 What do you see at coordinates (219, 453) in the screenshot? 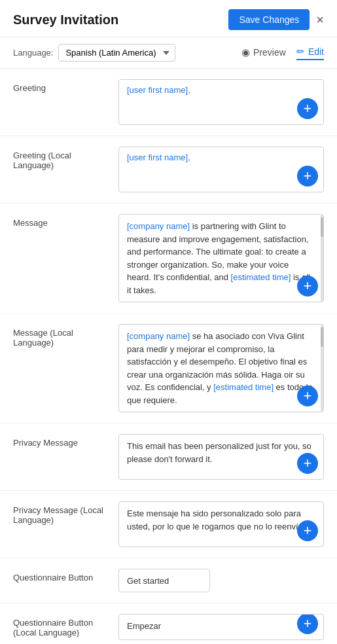
I see `privacy-message-text: This email has been personalized just fo…` at bounding box center [219, 453].